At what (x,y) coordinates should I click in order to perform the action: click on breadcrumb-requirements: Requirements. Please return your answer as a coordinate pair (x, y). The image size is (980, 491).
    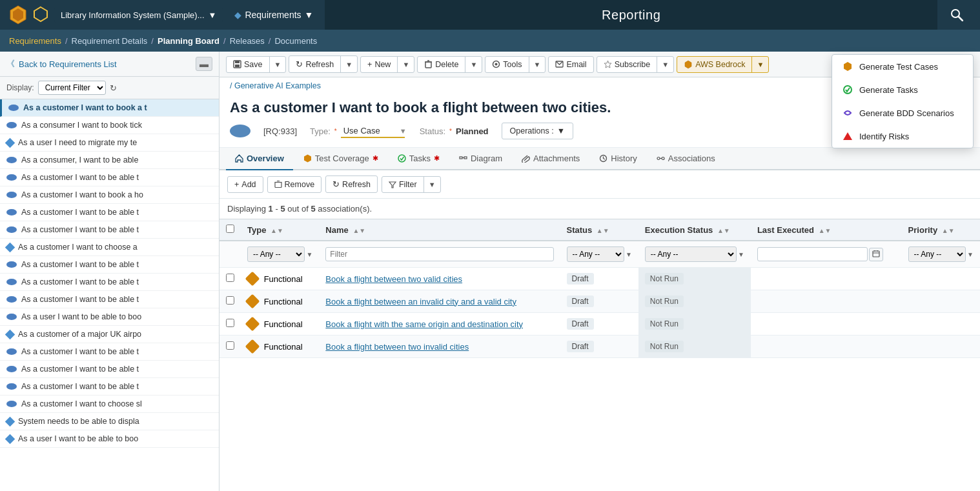
    Looking at the image, I should click on (35, 41).